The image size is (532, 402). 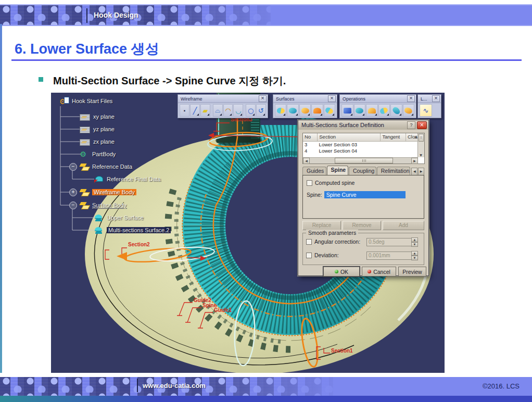 I want to click on angular-correction-row: Angular correction:, so click(x=333, y=242).